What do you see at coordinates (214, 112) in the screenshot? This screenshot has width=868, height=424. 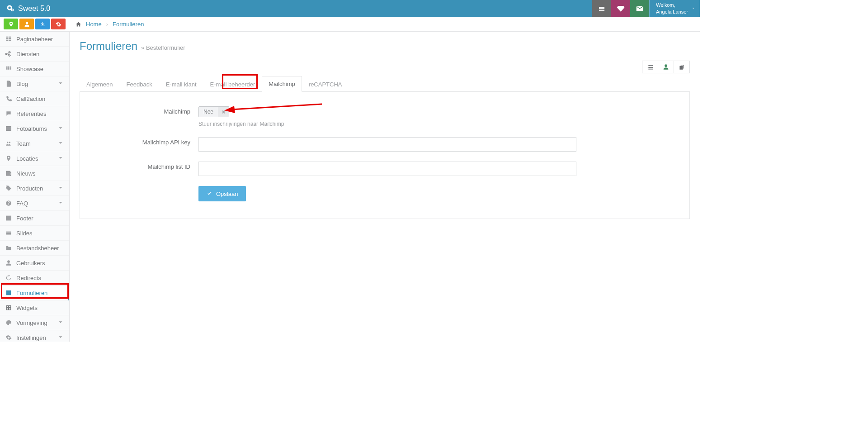 I see `mailchimp-toggle: Nee` at bounding box center [214, 112].